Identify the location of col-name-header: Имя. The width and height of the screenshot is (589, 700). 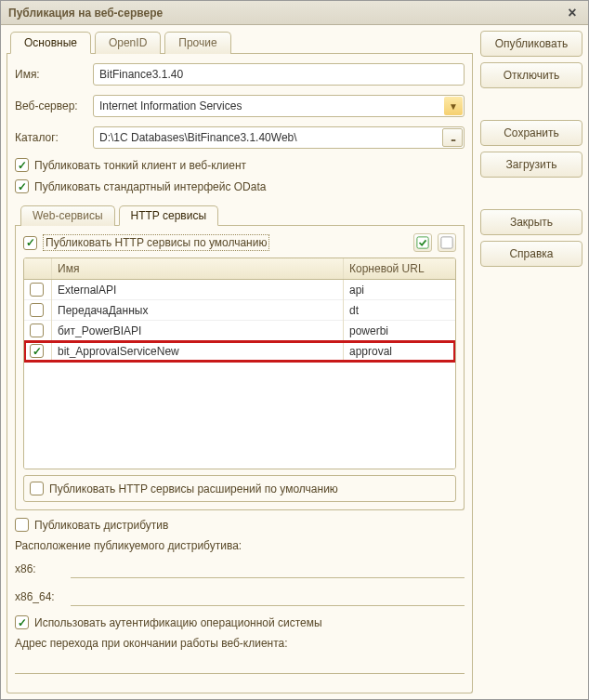
(198, 269).